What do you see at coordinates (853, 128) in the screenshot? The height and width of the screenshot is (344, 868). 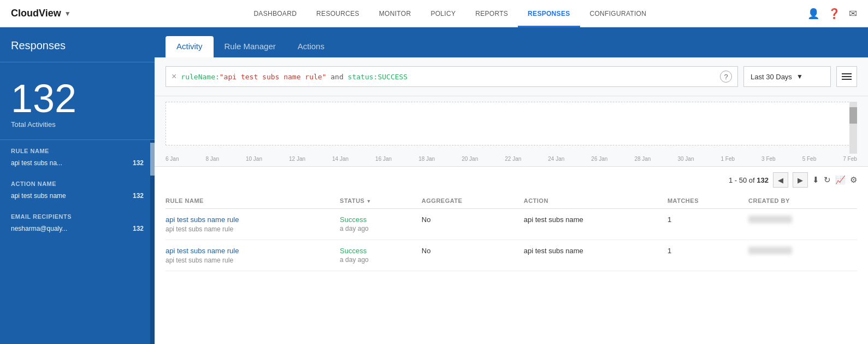 I see `chart-scrollbar` at bounding box center [853, 128].